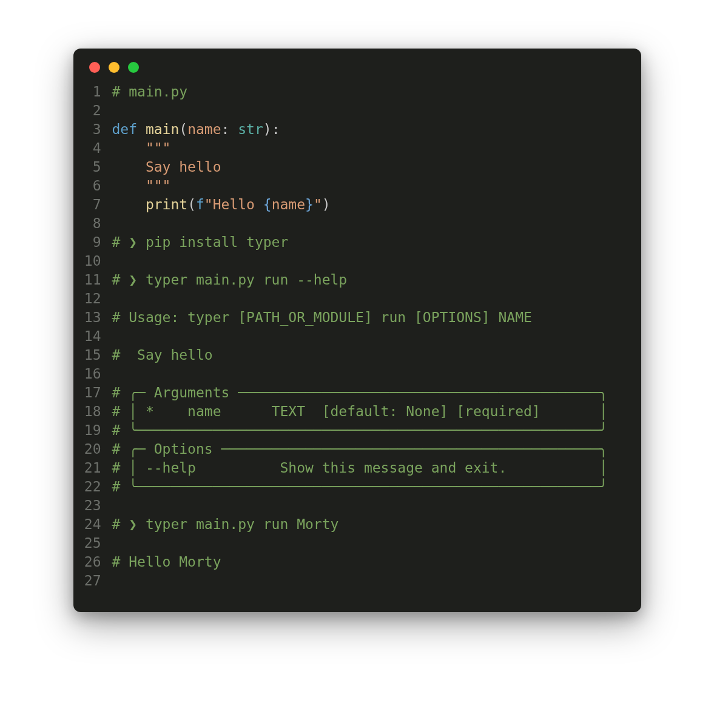  I want to click on code-content: # ╭─ Options ───────────────────────────…, so click(369, 449).